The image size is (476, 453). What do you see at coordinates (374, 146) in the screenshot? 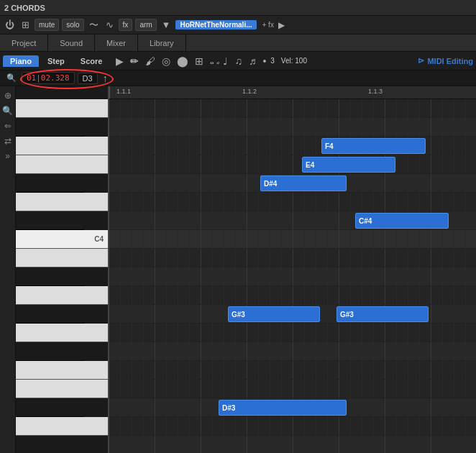
I see `midi-note-f4-0: F4` at bounding box center [374, 146].